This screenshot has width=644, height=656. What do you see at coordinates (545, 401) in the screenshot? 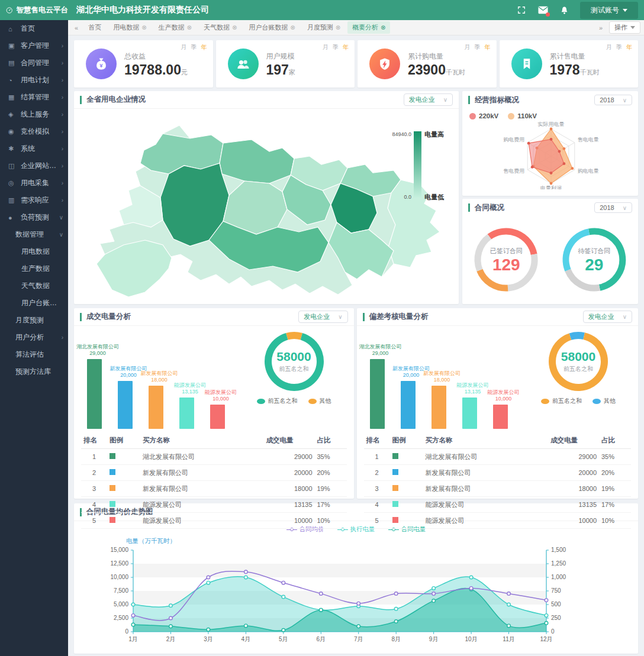
I see `legend-swatch` at bounding box center [545, 401].